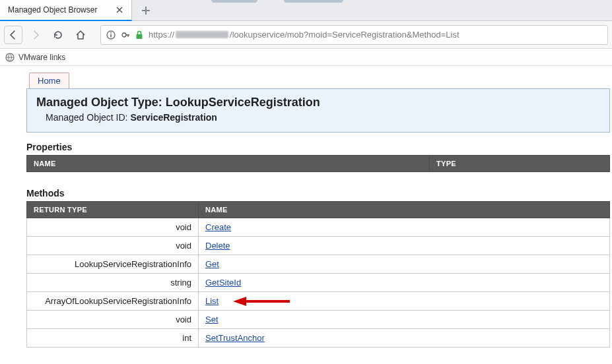 The width and height of the screenshot is (612, 364). What do you see at coordinates (404, 264) in the screenshot?
I see `method-name-cell: Get` at bounding box center [404, 264].